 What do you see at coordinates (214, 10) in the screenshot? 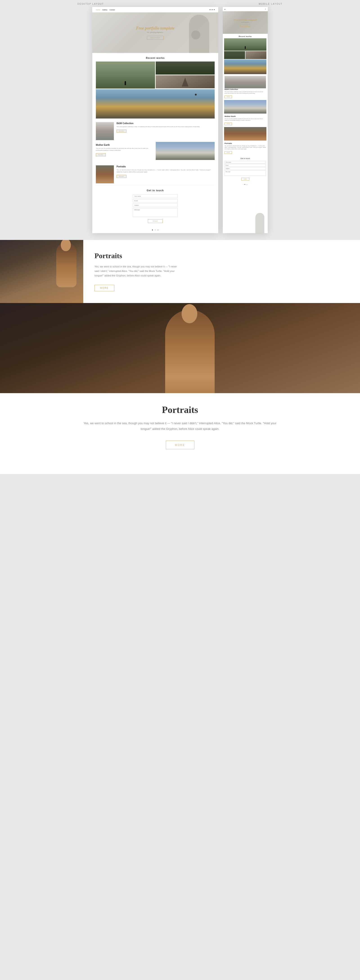
I see `instagram-icon: ■` at bounding box center [214, 10].